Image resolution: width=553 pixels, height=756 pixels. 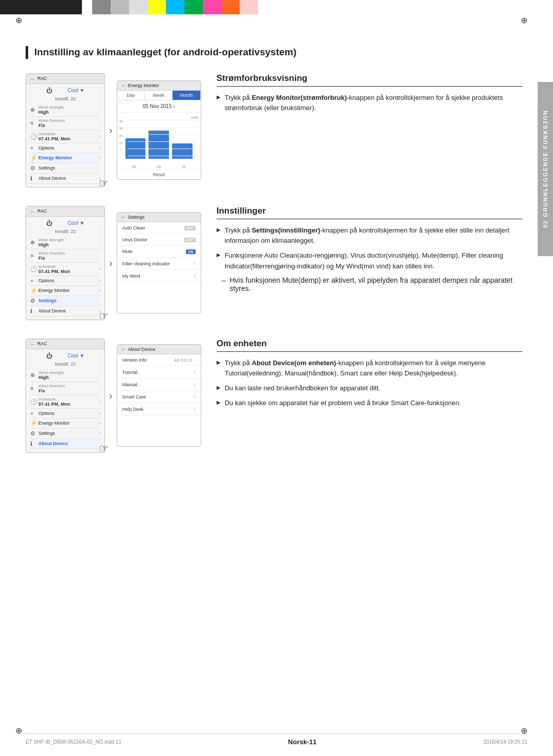 What do you see at coordinates (66, 130) in the screenshot?
I see `rac-screen-1: ← RAC ⏻ Cool ▼ Innstill. 22 ⊕ Wind stren…` at bounding box center [66, 130].